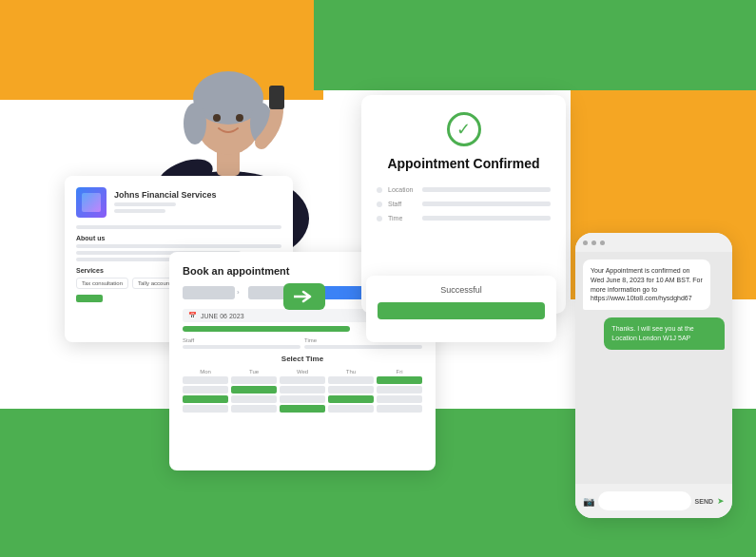 The height and width of the screenshot is (557, 756). What do you see at coordinates (302, 359) in the screenshot?
I see `select-time-title: Select Time` at bounding box center [302, 359].